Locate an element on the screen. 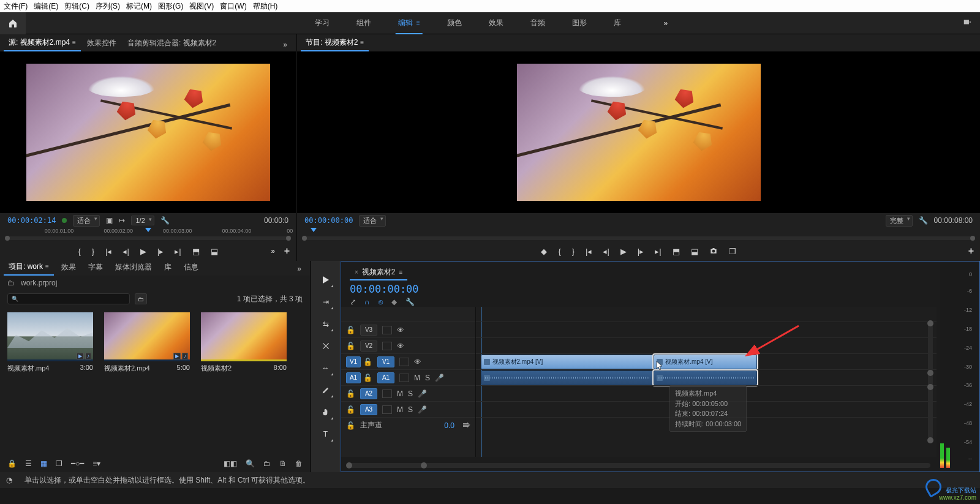  source-settings-icon: 🔧 is located at coordinates (165, 220).